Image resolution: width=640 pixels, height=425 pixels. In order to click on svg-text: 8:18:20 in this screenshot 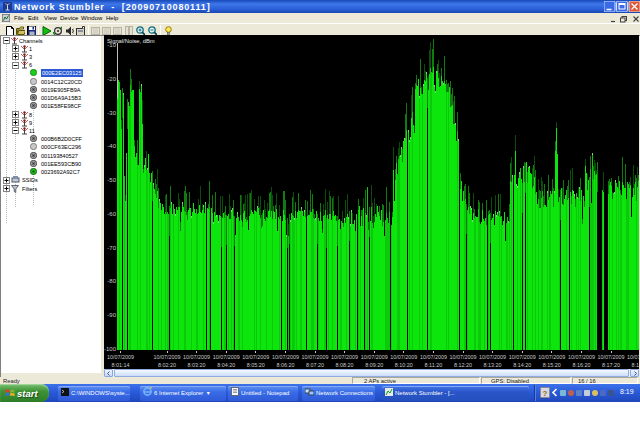, I will do `click(636, 365)`.